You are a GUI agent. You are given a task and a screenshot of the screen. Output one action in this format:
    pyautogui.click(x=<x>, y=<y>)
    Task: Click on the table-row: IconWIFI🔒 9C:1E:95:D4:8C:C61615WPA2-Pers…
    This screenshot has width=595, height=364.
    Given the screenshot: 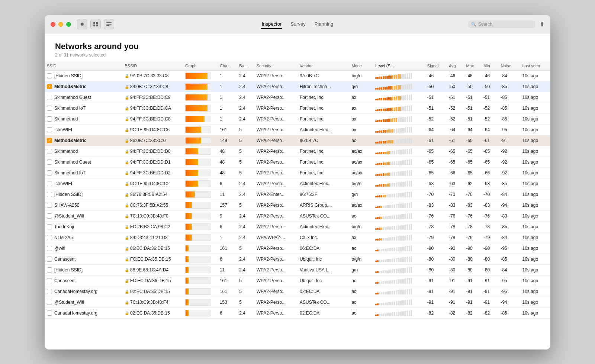 What is the action you would take?
    pyautogui.click(x=298, y=129)
    